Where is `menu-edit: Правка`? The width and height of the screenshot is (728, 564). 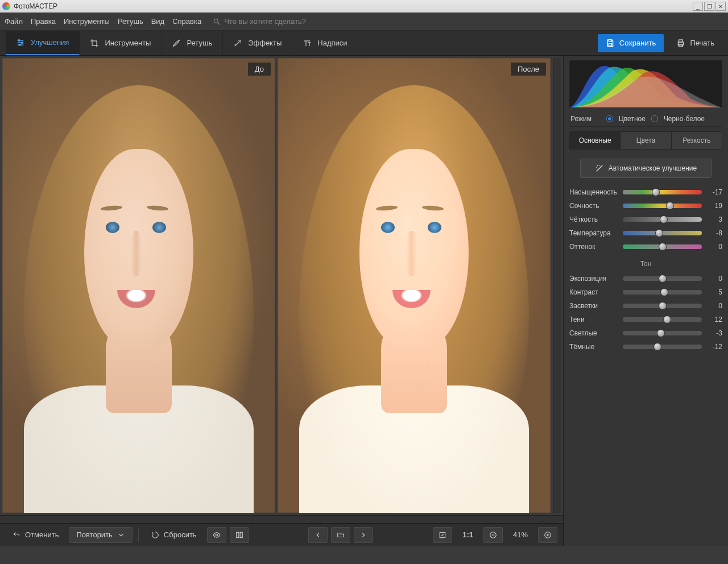 menu-edit: Правка is located at coordinates (43, 22).